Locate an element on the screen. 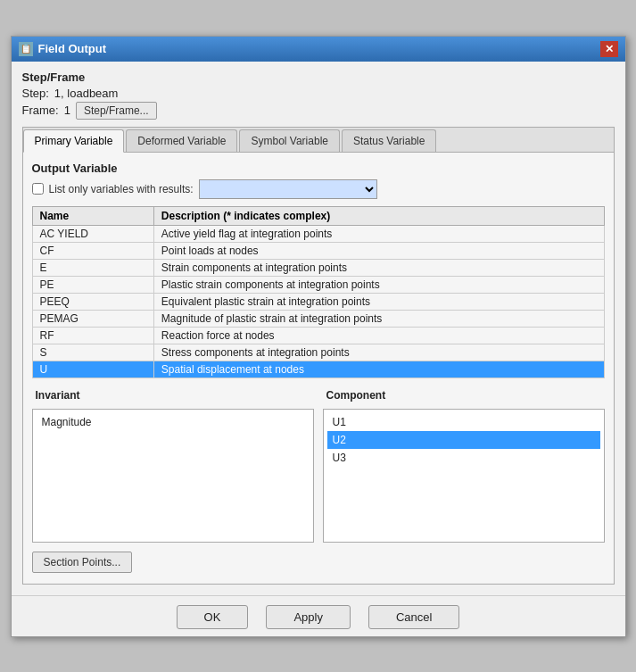 This screenshot has width=636, height=672. window-icon: 📋 is located at coordinates (26, 49).